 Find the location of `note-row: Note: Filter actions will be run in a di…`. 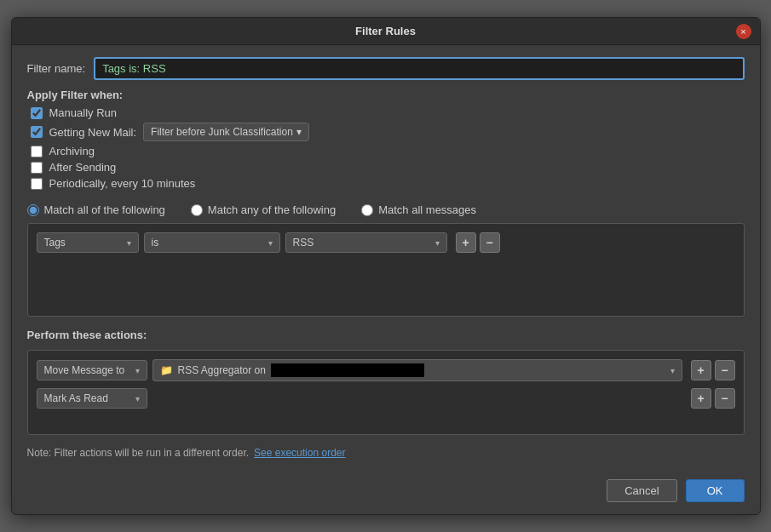

note-row: Note: Filter actions will be run in a di… is located at coordinates (386, 453).